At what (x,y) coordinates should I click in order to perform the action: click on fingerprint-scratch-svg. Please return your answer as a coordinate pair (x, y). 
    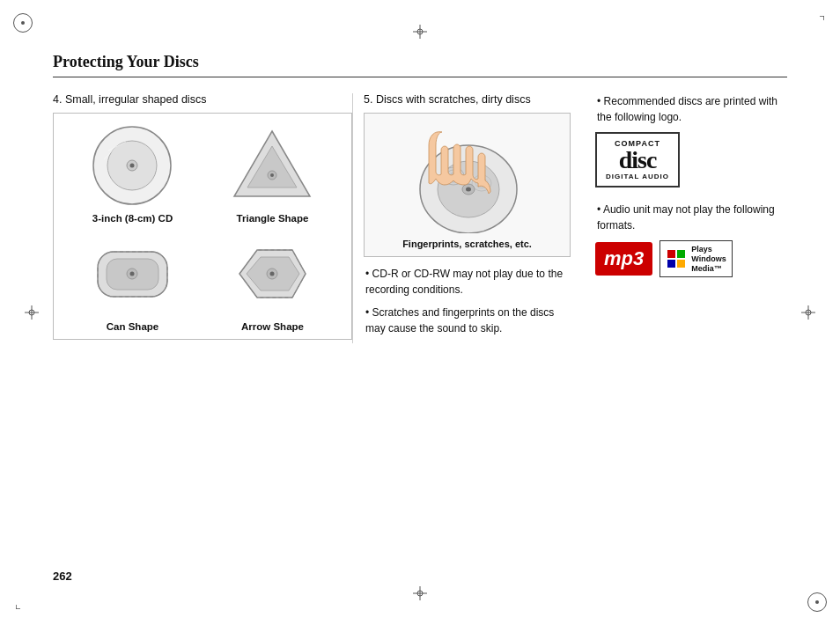
    Looking at the image, I should click on (468, 178).